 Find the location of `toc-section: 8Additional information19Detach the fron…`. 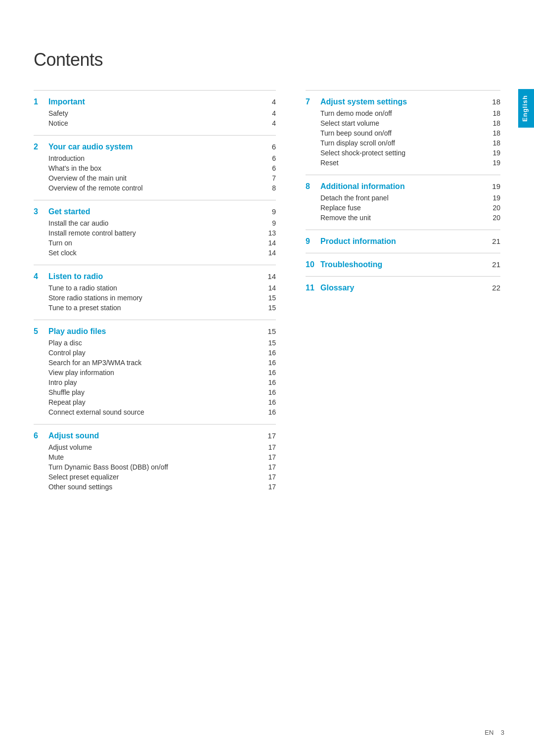

toc-section: 8Additional information19Detach the fron… is located at coordinates (403, 202).